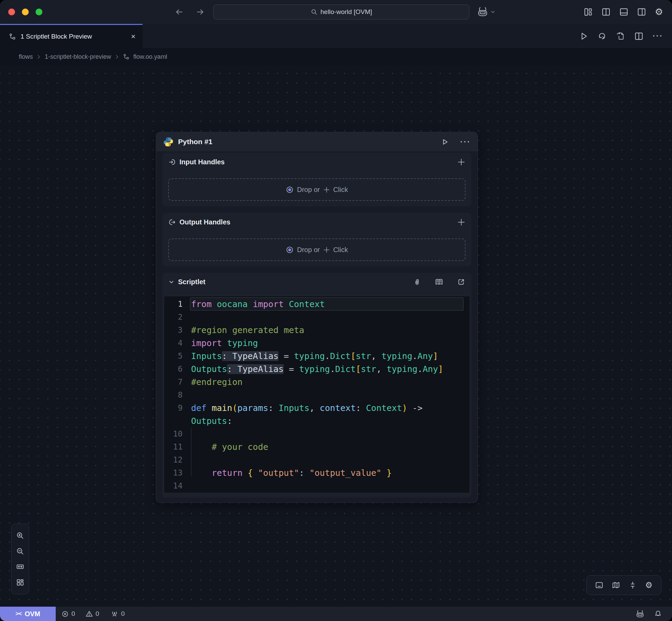 The width and height of the screenshot is (672, 621). I want to click on code-row: 5Inputs: TypeAlias = typing.Dict[str, ty…, so click(317, 356).